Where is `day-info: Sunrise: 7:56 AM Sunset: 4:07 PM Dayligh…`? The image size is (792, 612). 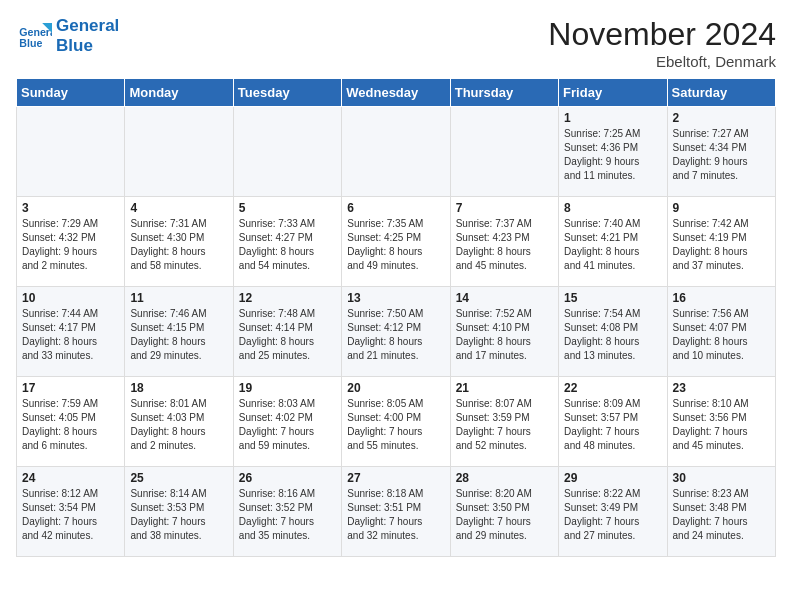 day-info: Sunrise: 7:56 AM Sunset: 4:07 PM Dayligh… is located at coordinates (722, 335).